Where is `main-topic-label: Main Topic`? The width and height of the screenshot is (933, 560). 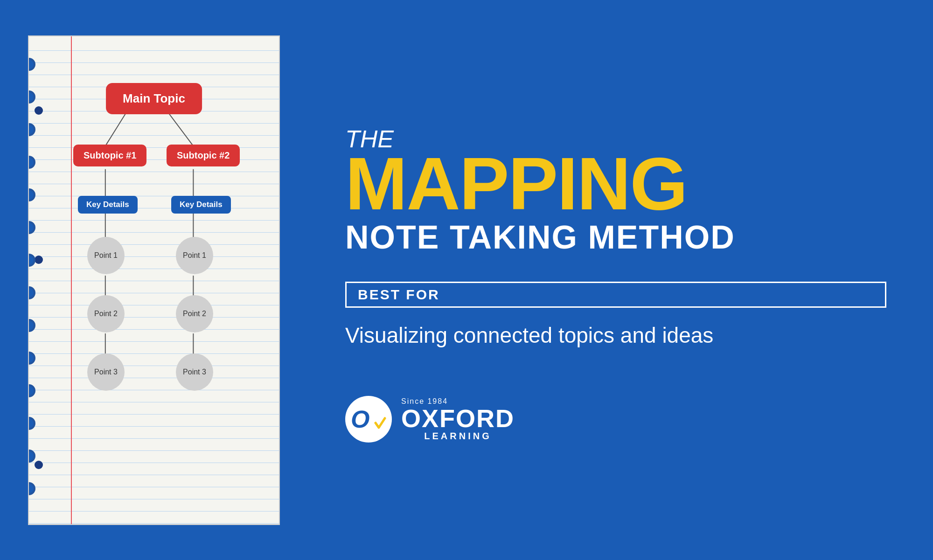 main-topic-label: Main Topic is located at coordinates (154, 98).